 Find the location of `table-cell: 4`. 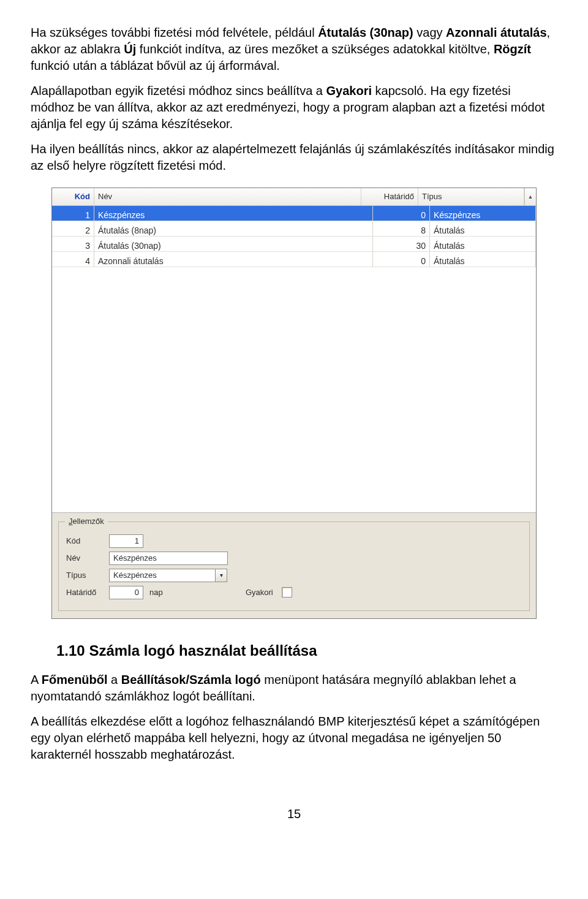

table-cell: 4 is located at coordinates (74, 259).